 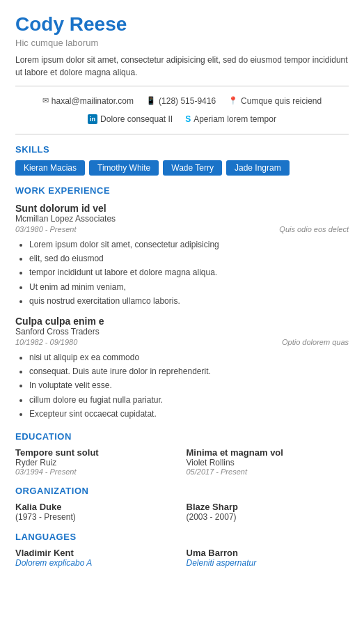 What do you see at coordinates (181, 101) in the screenshot?
I see `contact-phone: 📱 (128) 515-9416` at bounding box center [181, 101].